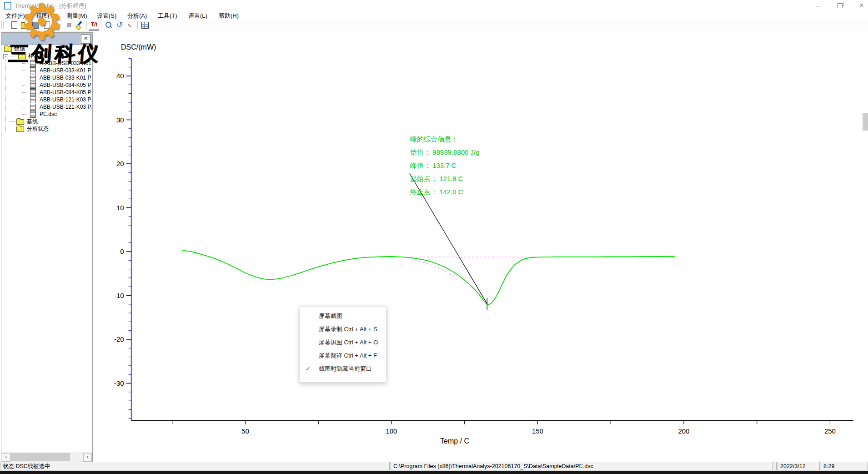  What do you see at coordinates (445, 168) in the screenshot?
I see `peak-info-annotation: 峰的综合信息：焓值： 98939.8800 J/g峰值： 133.7 C起始点：…` at bounding box center [445, 168].